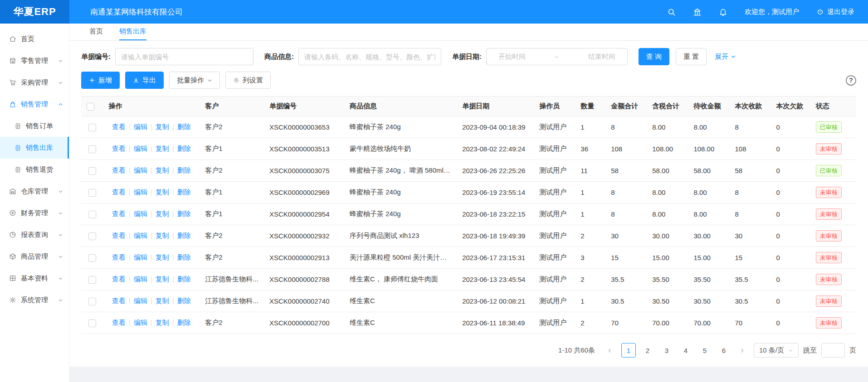  I want to click on help-icon: ?, so click(851, 81).